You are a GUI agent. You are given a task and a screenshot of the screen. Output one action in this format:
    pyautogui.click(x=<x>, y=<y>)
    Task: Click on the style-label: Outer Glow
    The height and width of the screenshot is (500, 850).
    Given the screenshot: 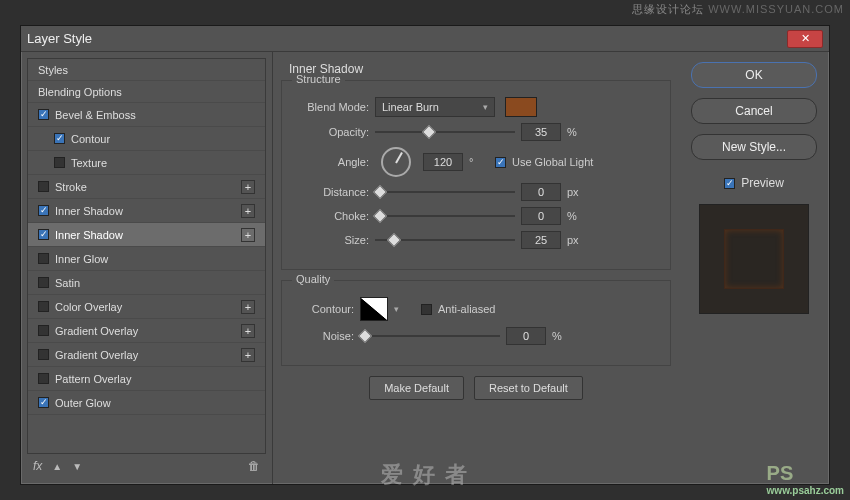 What is the action you would take?
    pyautogui.click(x=83, y=403)
    